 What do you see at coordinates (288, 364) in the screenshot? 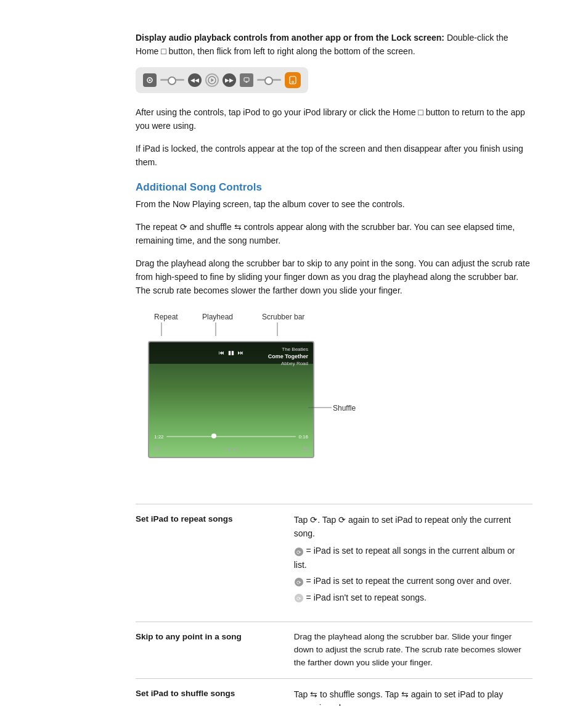
I see `song-album: Abbey Road` at bounding box center [288, 364].